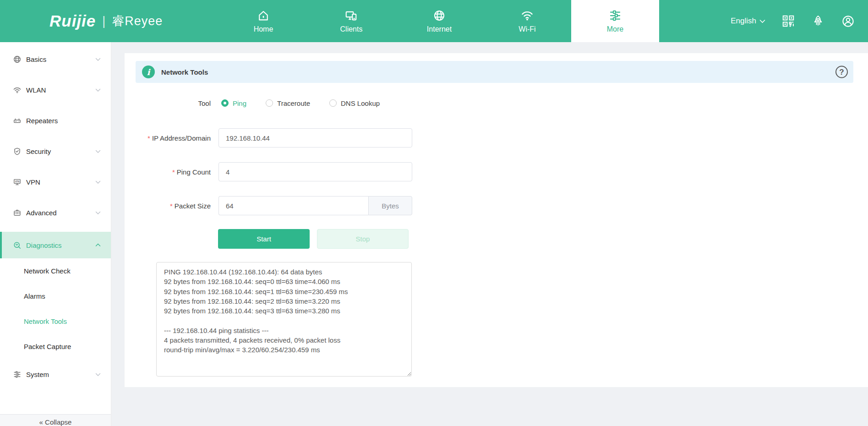  What do you see at coordinates (439, 21) in the screenshot?
I see `primary-tabs: Home Clients Internet Wi-Fi More` at bounding box center [439, 21].